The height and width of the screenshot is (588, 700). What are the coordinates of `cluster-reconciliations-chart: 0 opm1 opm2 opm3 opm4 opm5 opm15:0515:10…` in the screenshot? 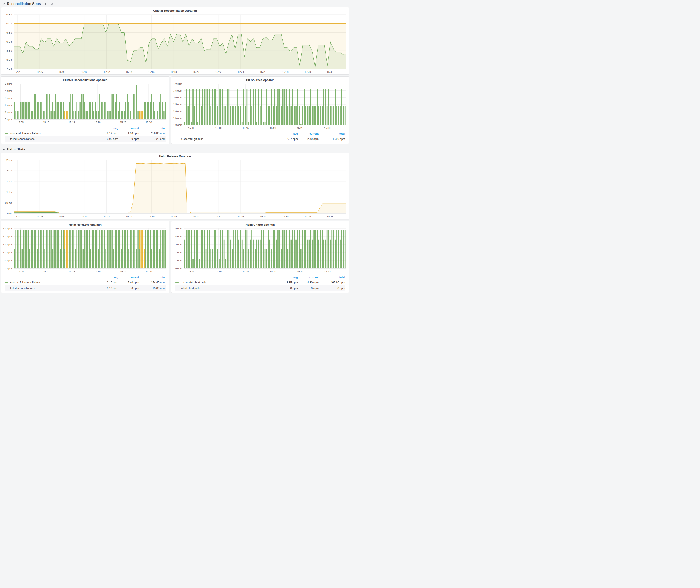 It's located at (85, 103).